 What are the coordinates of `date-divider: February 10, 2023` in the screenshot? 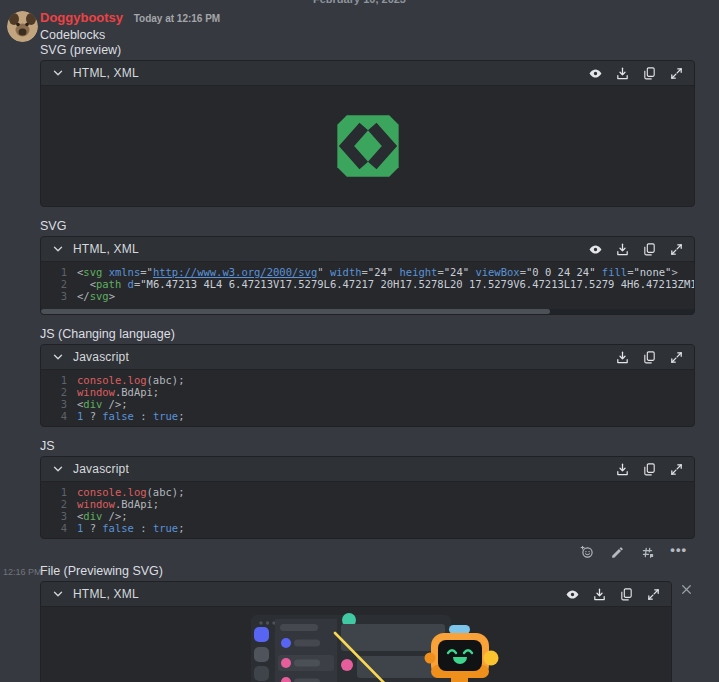 It's located at (360, 2).